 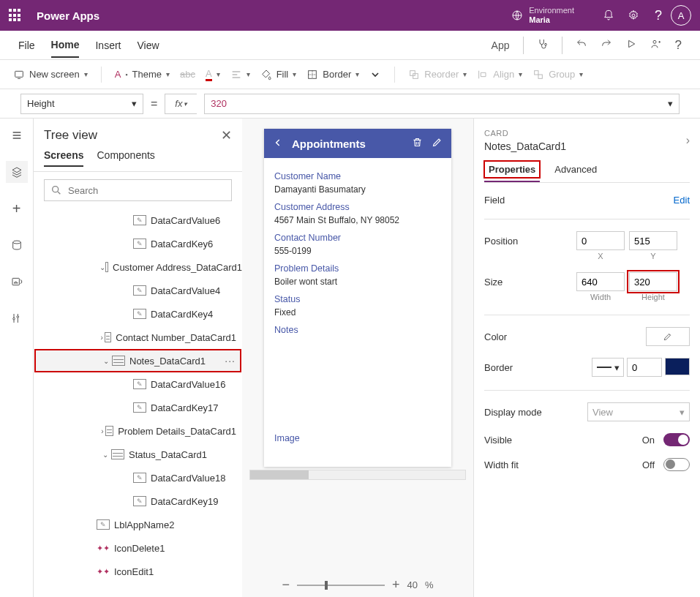 What do you see at coordinates (601, 241) in the screenshot?
I see `position-x-input` at bounding box center [601, 241].